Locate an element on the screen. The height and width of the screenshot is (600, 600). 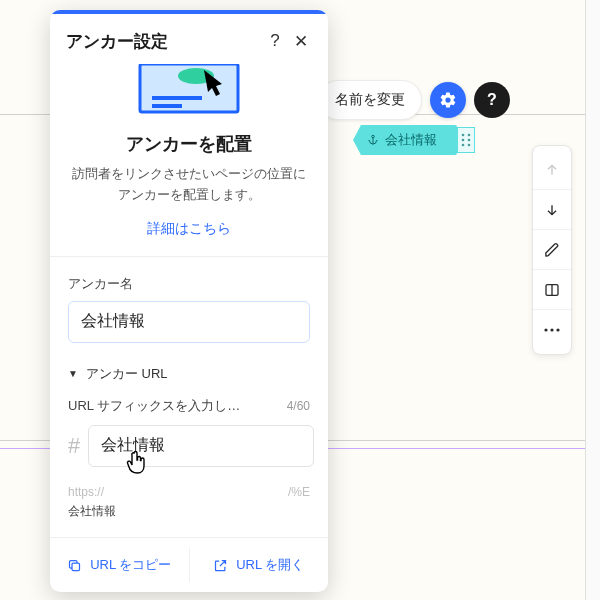
placing-description: 訪問者をリンクさせたいページの位置にアンカーを配置します。 is located at coordinates (189, 185).